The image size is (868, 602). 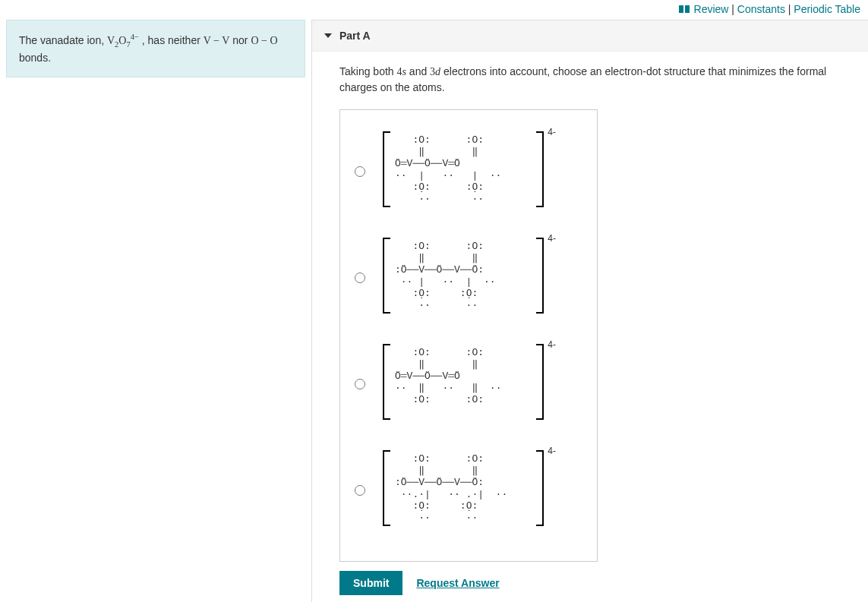 What do you see at coordinates (371, 583) in the screenshot?
I see `submit-button: Submit` at bounding box center [371, 583].